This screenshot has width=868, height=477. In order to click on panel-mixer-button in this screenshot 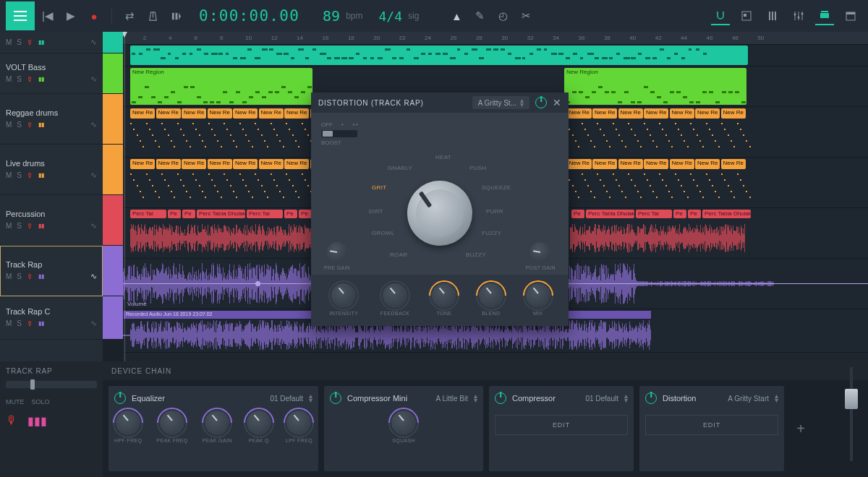, I will do `click(799, 16)`.